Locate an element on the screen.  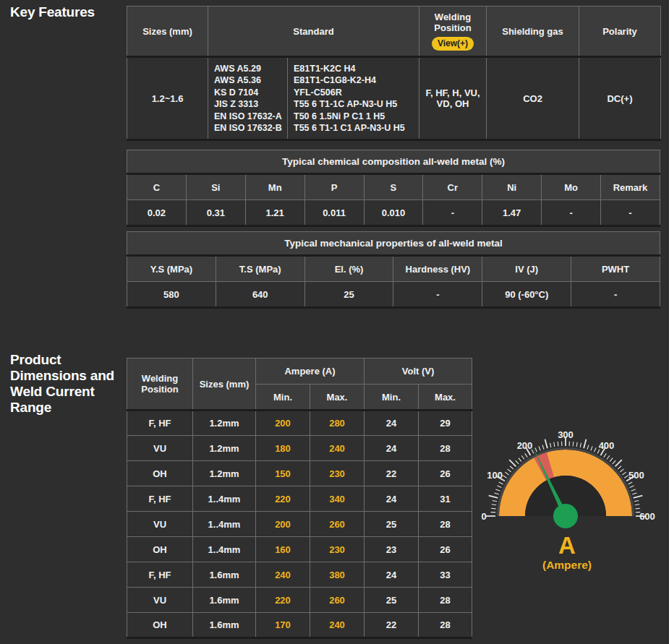
mechanical-table-title: Typical mechanical properties of all-wel… is located at coordinates (393, 244).